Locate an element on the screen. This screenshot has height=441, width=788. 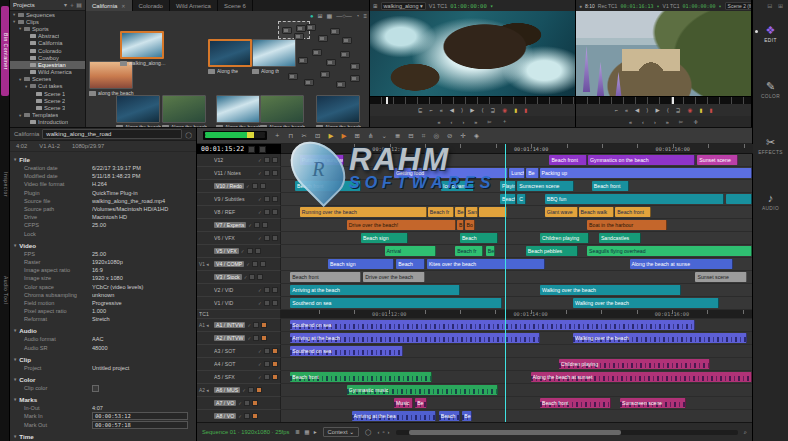
track-lane: Arriving at the beachWalking over the be… is located at coordinates (516, 338).